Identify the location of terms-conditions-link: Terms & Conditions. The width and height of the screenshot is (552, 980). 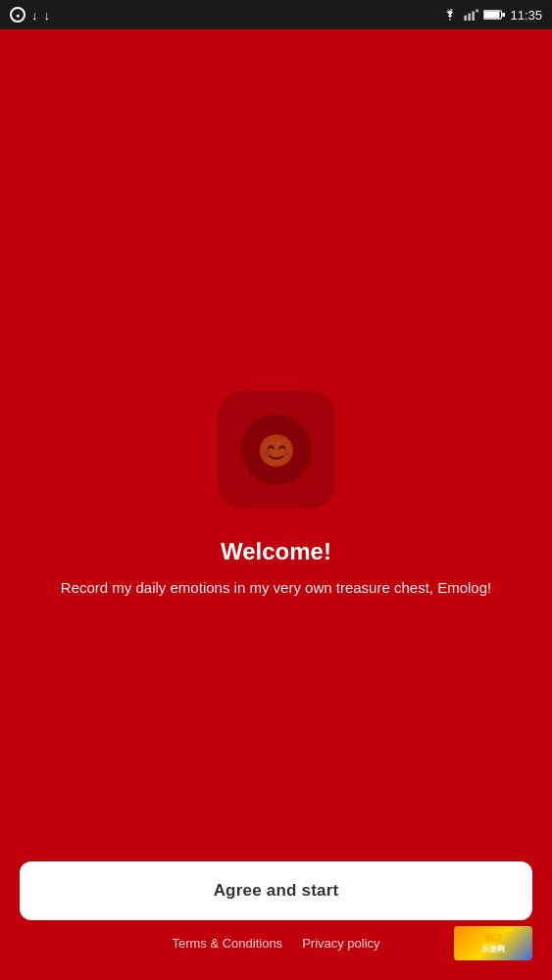
(227, 943).